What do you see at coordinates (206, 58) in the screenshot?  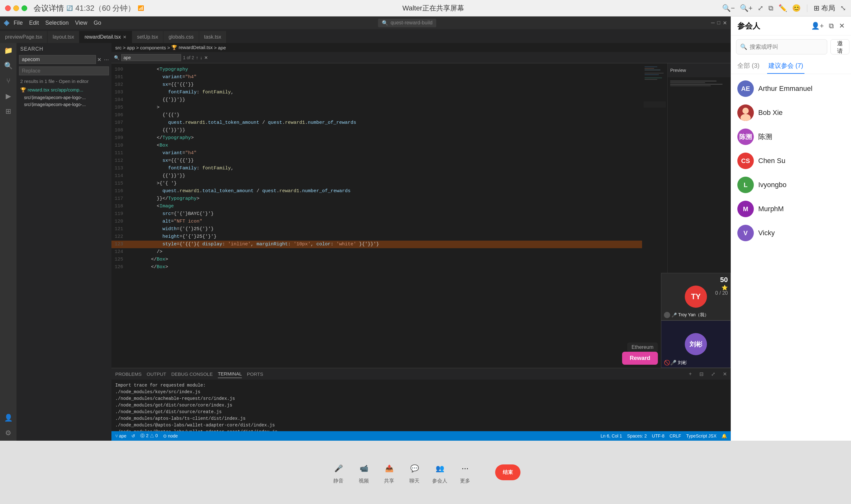 I see `find-close-icon: ✕` at bounding box center [206, 58].